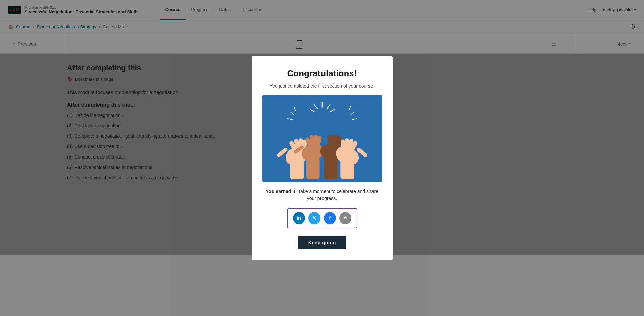 The width and height of the screenshot is (644, 316). Describe the element at coordinates (330, 218) in the screenshot. I see `facebook-share-button: f` at that location.